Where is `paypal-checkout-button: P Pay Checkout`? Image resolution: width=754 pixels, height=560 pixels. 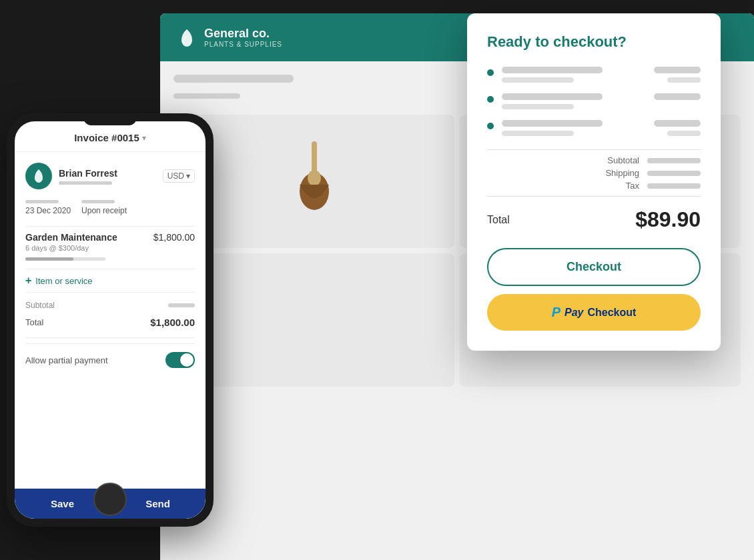 paypal-checkout-button: P Pay Checkout is located at coordinates (594, 312).